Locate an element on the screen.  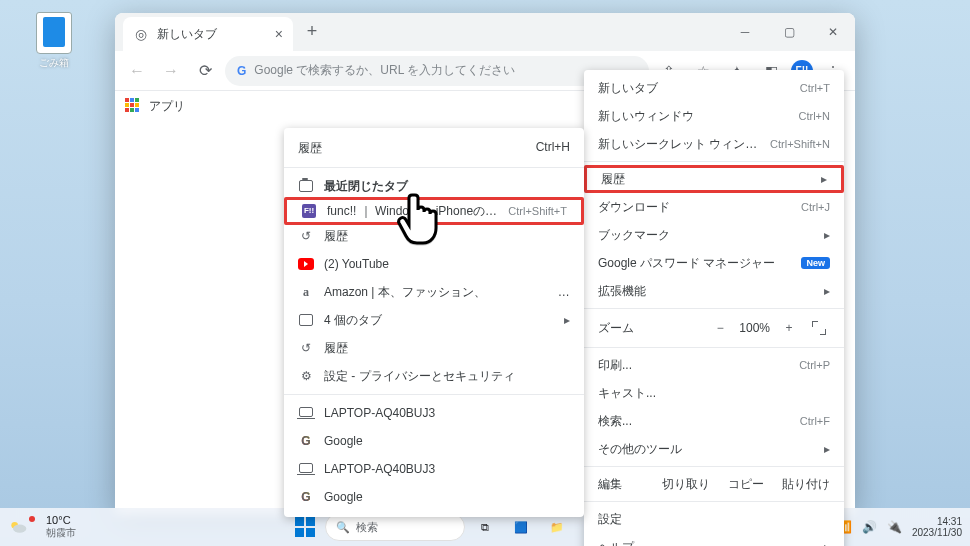
tray-battery-icon: 🔌 is located at coordinates (894, 527).